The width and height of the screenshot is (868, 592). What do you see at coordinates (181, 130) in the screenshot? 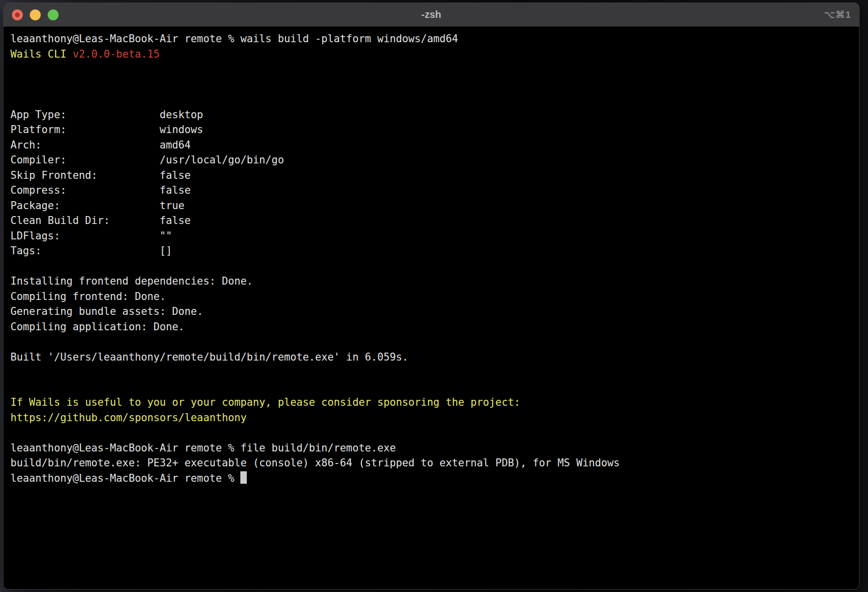
I see `config-value: windows` at bounding box center [181, 130].